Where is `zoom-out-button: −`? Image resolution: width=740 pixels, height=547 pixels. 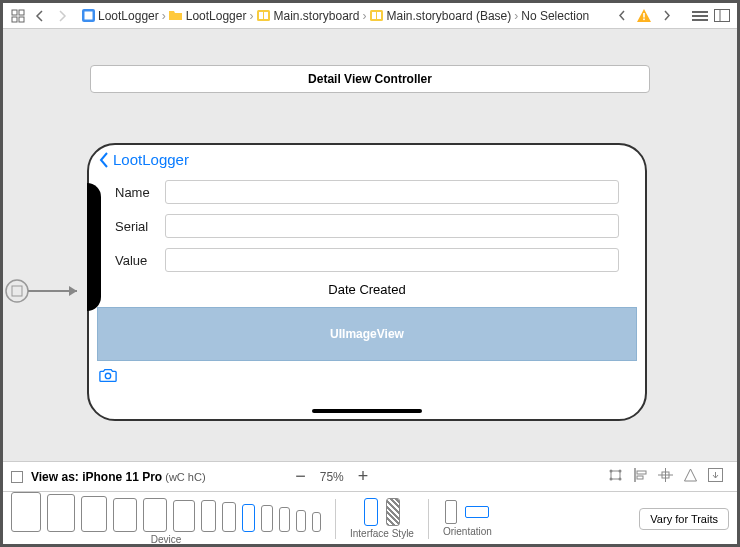
zoom-out-button: − is located at coordinates (300, 476).